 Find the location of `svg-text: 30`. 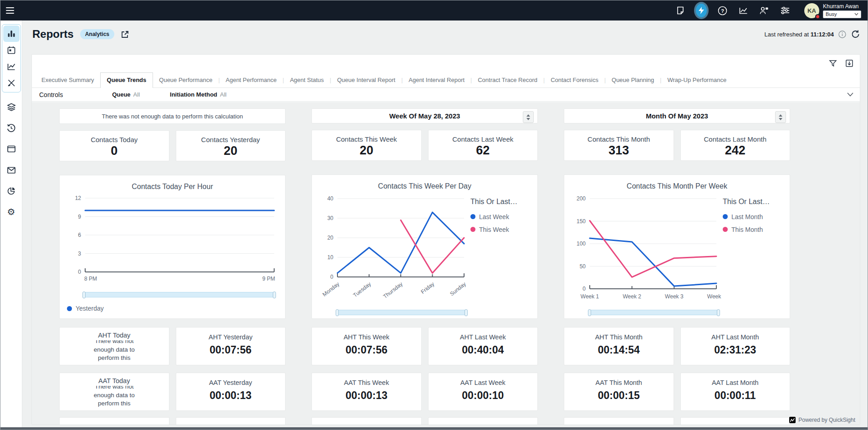

svg-text: 30 is located at coordinates (331, 218).